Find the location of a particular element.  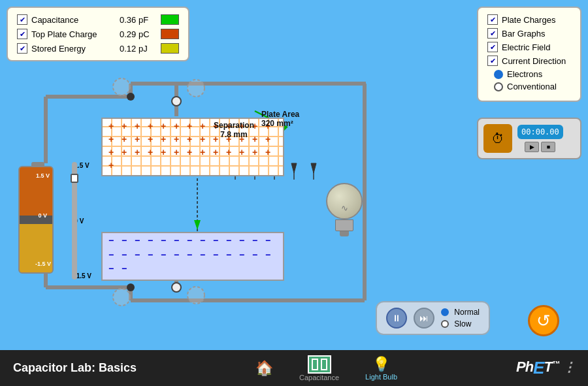

slow-speed-label: Slow is located at coordinates (463, 324).